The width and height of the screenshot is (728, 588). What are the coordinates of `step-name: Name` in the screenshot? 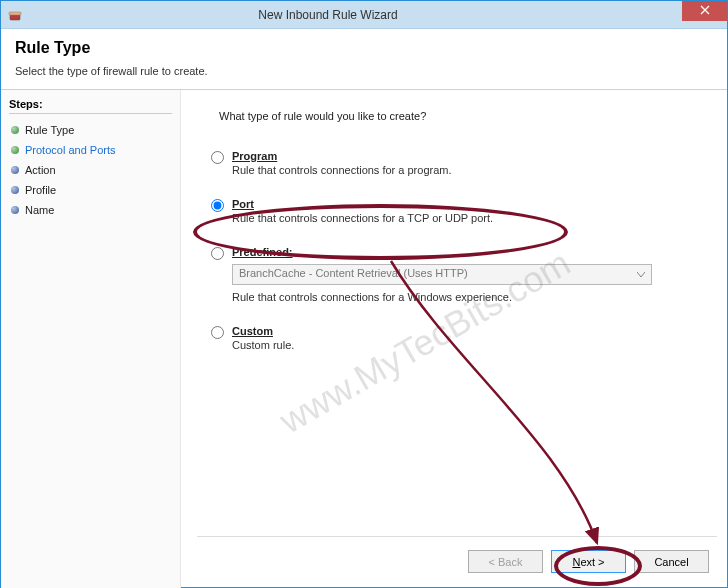 It's located at (90, 210).